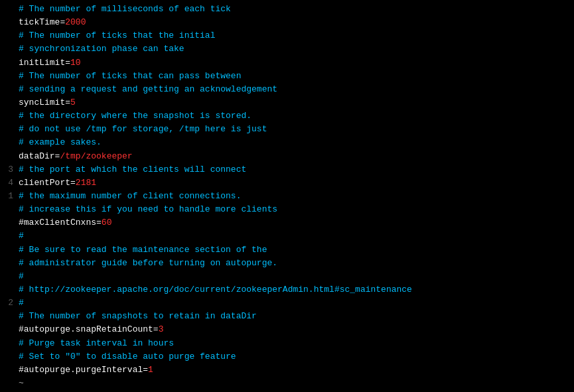 The width and height of the screenshot is (574, 392). Describe the element at coordinates (52, 23) in the screenshot. I see `line-text: tickTime=2000` at that location.